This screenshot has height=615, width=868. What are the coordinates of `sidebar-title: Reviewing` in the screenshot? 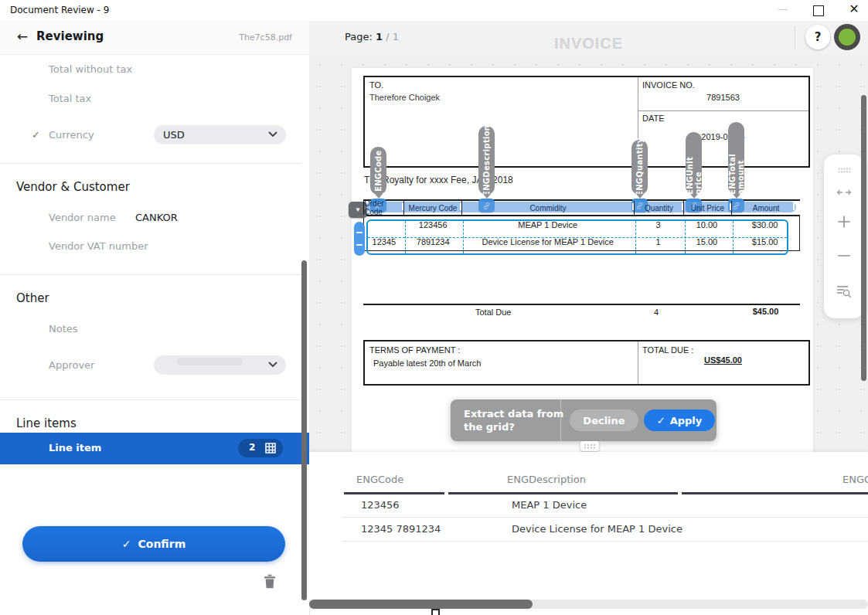 It's located at (70, 36).